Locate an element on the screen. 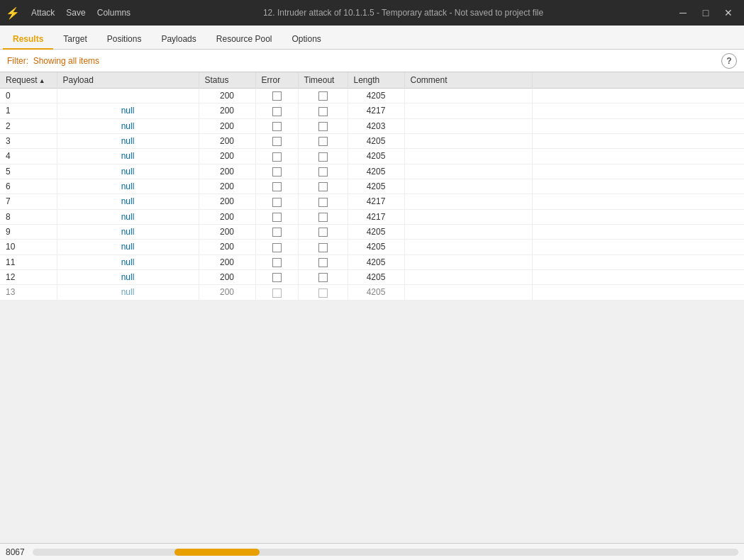 The image size is (744, 560). tab-positions: Positions is located at coordinates (125, 40).